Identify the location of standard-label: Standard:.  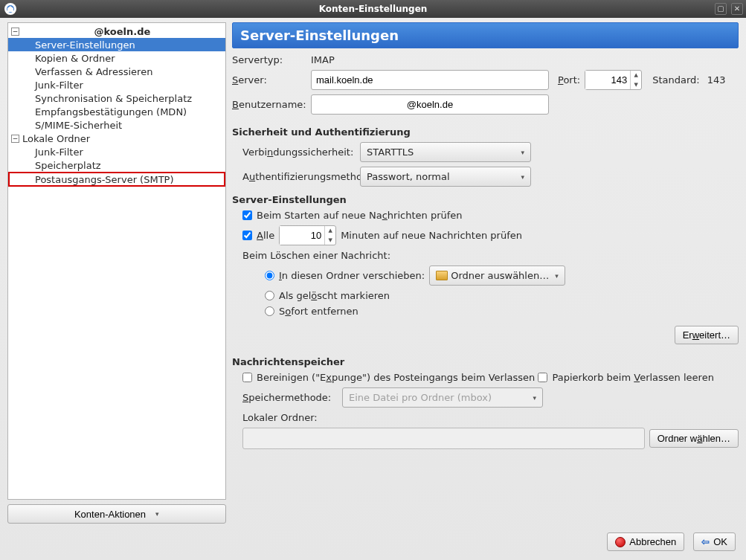
(676, 80).